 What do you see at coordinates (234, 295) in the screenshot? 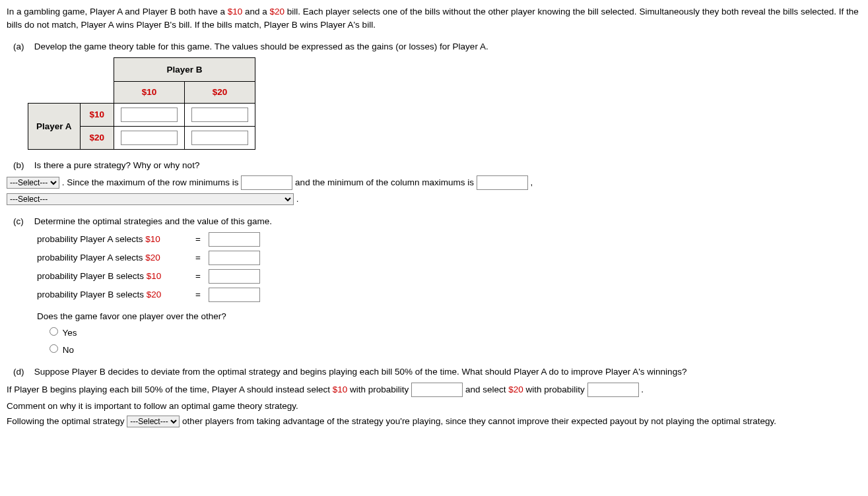
I see `prob-b20-input` at bounding box center [234, 295].